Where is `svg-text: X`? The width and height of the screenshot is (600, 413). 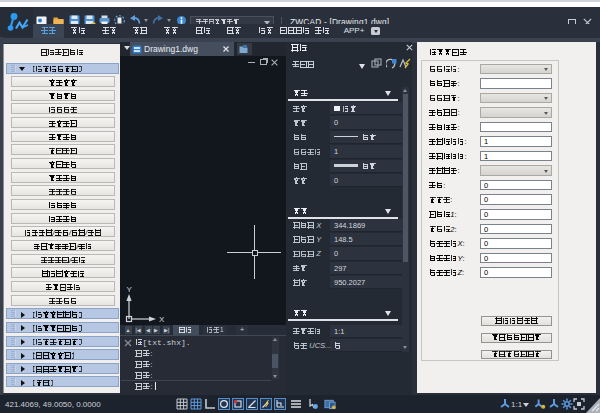 svg-text: X is located at coordinates (162, 320).